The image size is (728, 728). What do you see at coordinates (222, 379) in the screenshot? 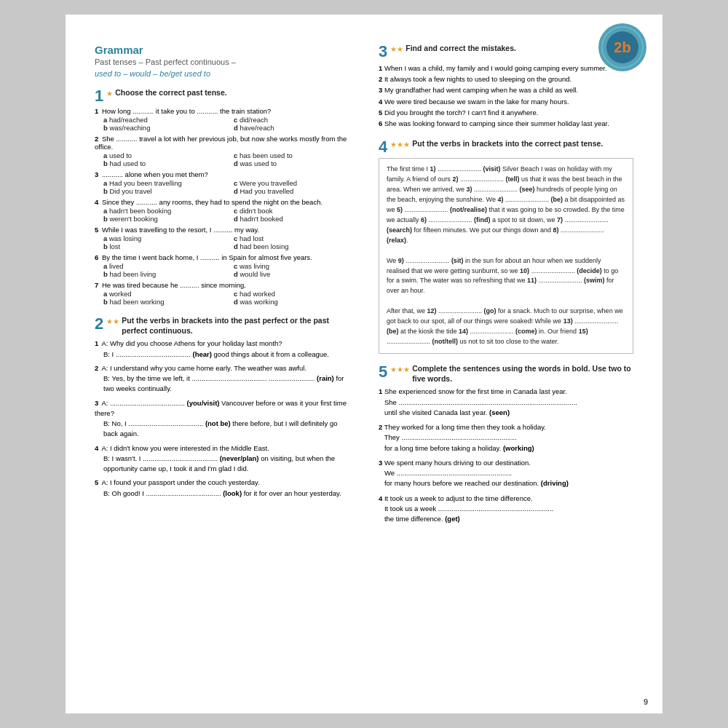
I see `ex2-d2: 2 A: I understand why you came home earl…` at bounding box center [222, 379].